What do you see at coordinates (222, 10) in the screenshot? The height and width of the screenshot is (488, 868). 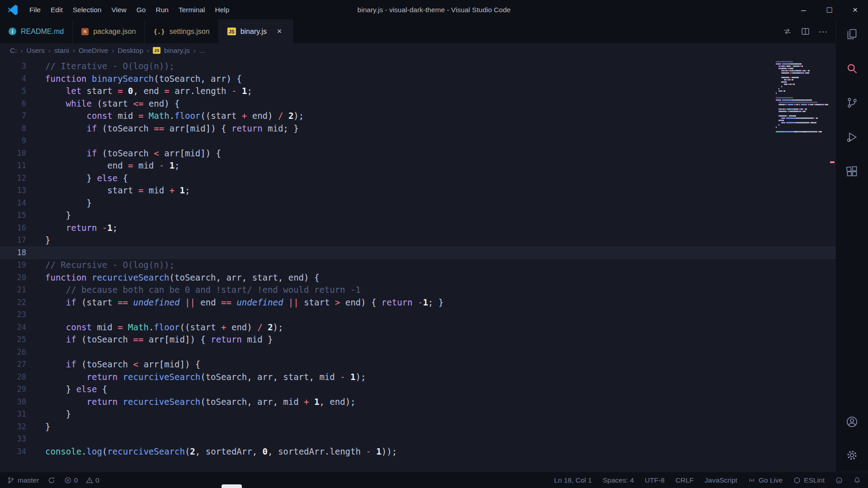 I see `menu-item-help: Help` at bounding box center [222, 10].